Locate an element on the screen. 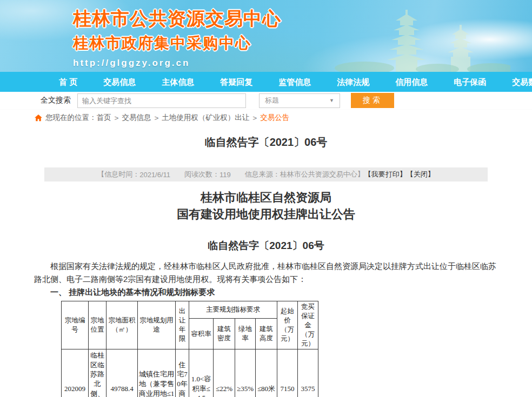  table-header-row: 宗地编号 宗地位置 宗地面积（㎡） 宗地规划用途 出让年限 主要规划指标要求 起… is located at coordinates (190, 310).